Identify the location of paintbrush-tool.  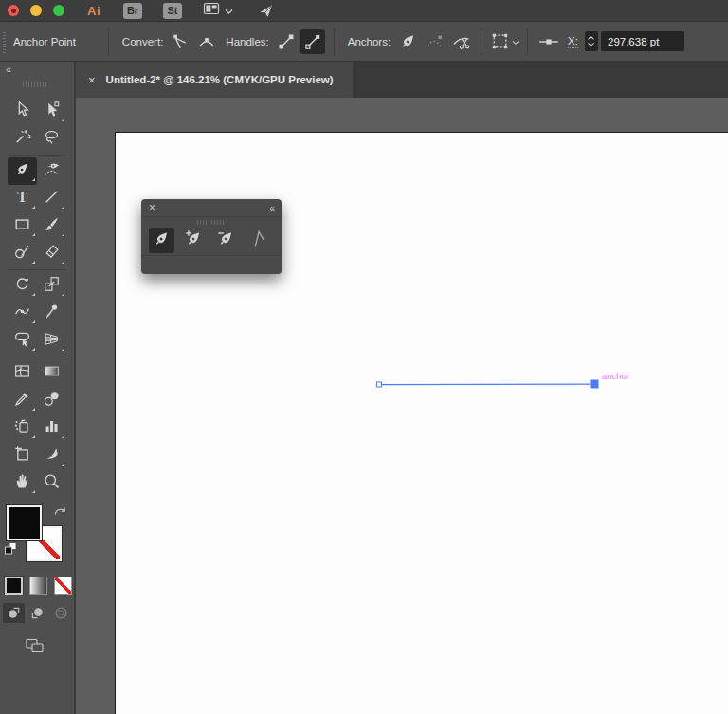
(51, 226).